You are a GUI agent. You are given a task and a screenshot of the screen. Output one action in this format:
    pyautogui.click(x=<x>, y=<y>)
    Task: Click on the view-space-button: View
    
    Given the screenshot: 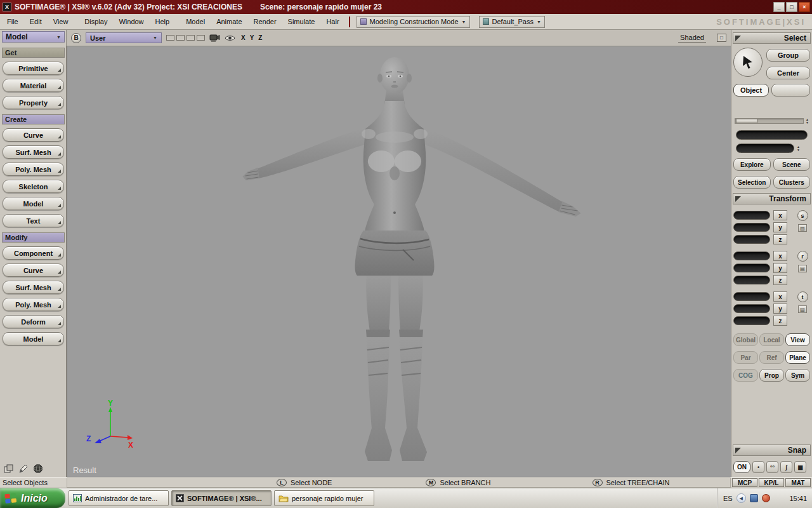 What is the action you would take?
    pyautogui.click(x=798, y=340)
    